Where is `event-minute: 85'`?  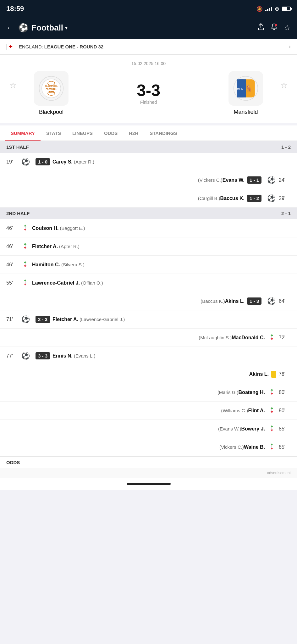
event-minute: 85' is located at coordinates (285, 429).